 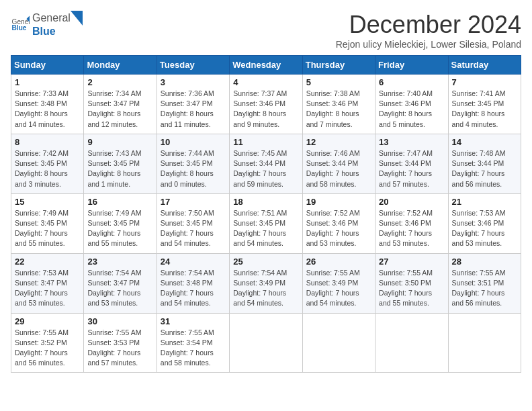 I want to click on sunset-26: Sunset: 3:49 PM, so click(x=332, y=283).